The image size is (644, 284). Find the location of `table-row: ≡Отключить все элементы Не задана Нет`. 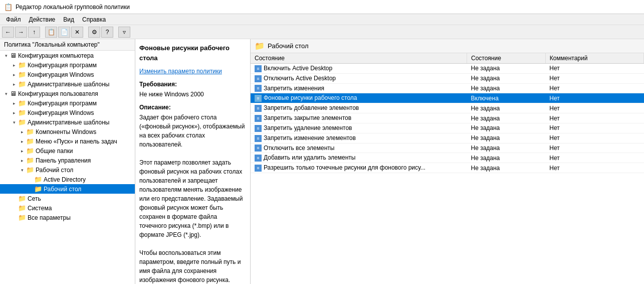

table-row: ≡Отключить все элементы Не задана Нет is located at coordinates (447, 148).